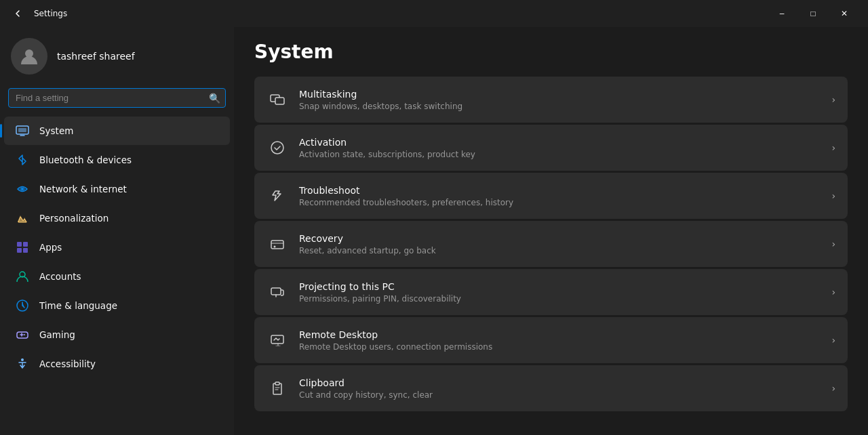  What do you see at coordinates (83, 189) in the screenshot?
I see `sidebar-item-label-network: Network & internet` at bounding box center [83, 189].